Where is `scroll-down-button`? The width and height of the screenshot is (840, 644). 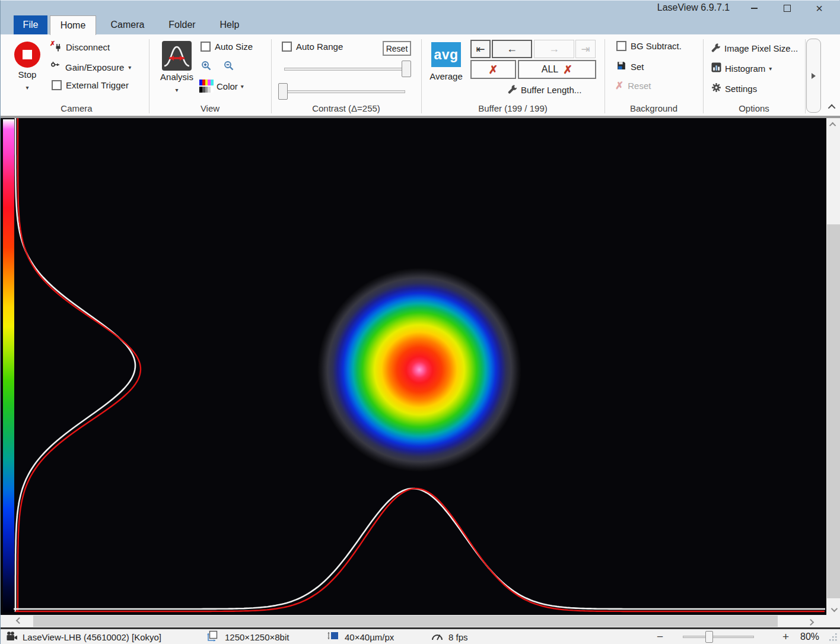 scroll-down-button is located at coordinates (833, 610).